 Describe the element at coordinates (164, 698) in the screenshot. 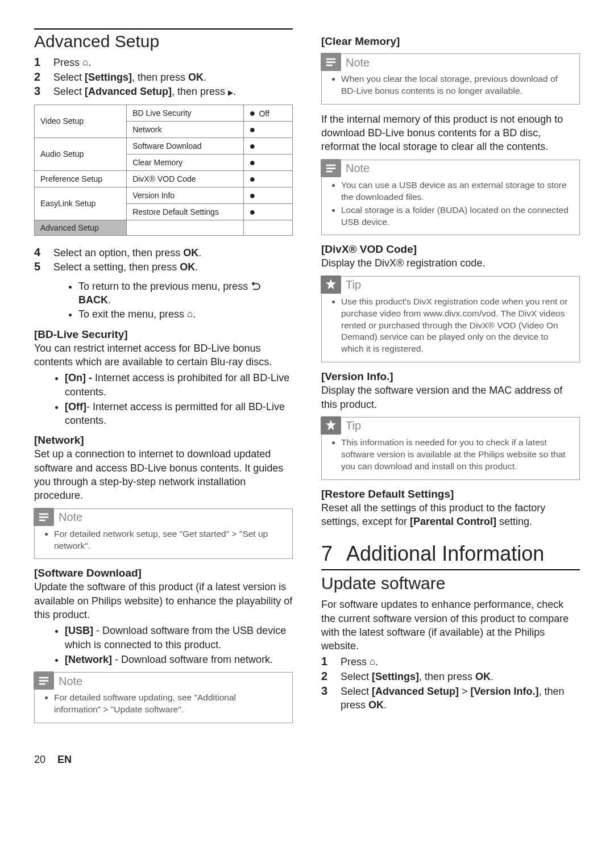

I see `note-box-swdl: Note For detailed software updating, see…` at that location.